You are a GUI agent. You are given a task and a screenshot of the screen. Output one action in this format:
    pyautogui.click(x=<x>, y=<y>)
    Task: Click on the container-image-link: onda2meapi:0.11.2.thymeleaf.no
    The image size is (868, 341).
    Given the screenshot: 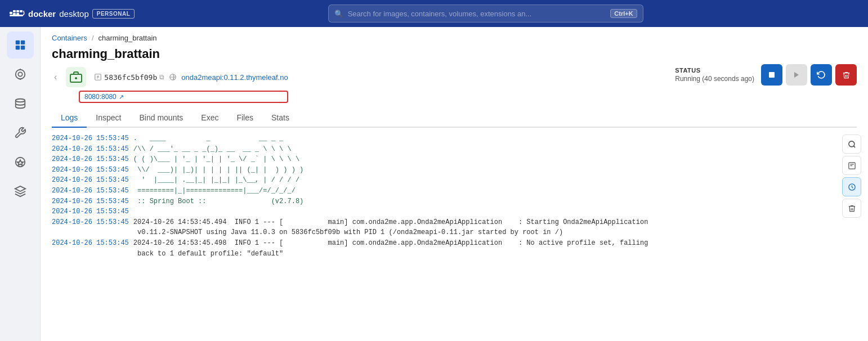 What is the action you would take?
    pyautogui.click(x=234, y=78)
    